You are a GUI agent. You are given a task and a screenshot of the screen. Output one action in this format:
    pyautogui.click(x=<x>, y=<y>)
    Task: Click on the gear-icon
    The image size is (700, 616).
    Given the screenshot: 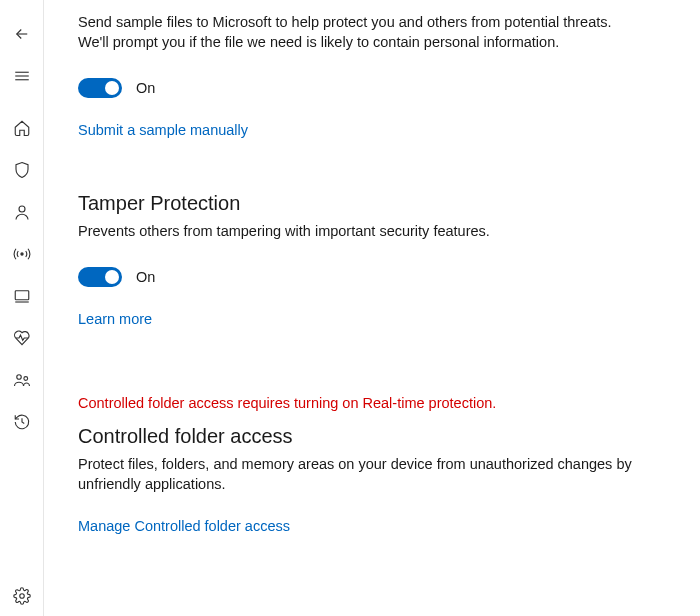 What is the action you would take?
    pyautogui.click(x=22, y=596)
    